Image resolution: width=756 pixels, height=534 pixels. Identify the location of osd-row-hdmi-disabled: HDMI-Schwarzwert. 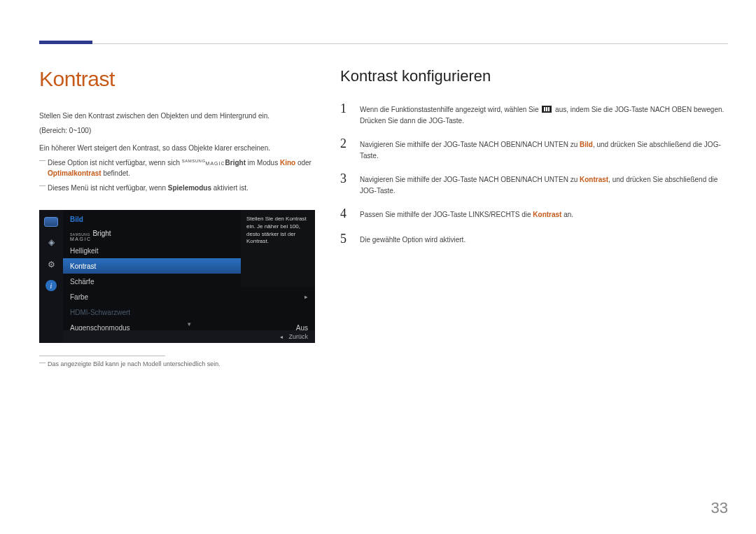
(189, 312).